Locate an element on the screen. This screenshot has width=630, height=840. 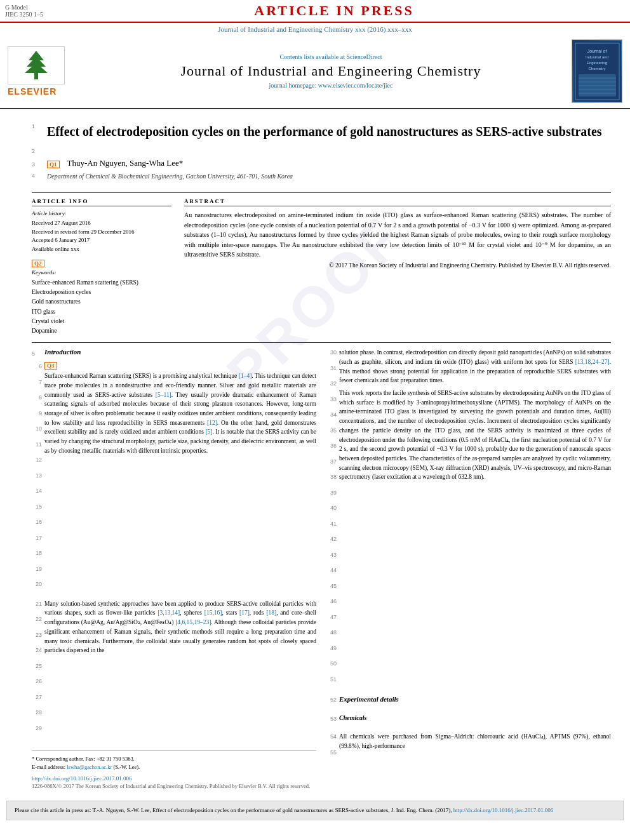
svg-text: Journal of is located at coordinates (597, 51).